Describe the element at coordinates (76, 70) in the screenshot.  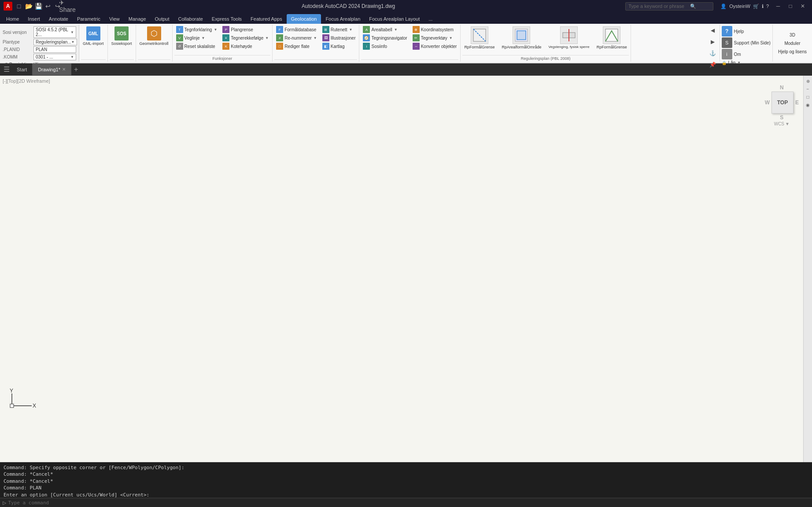
I see `add-tab-button: +` at that location.